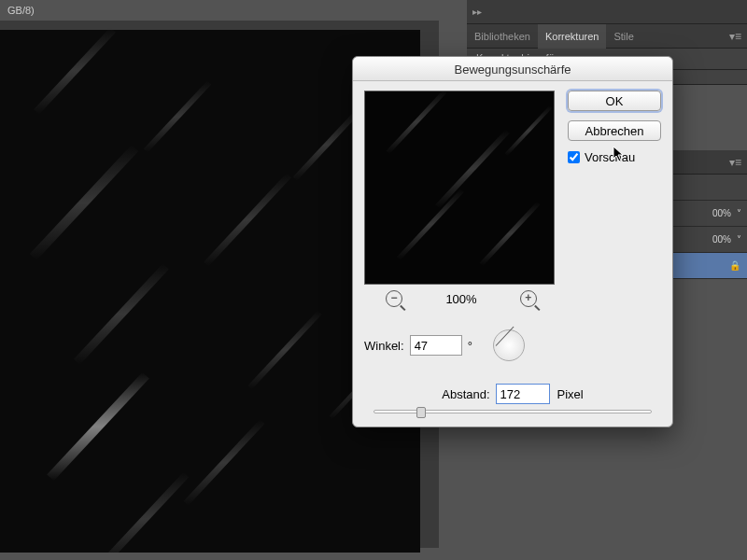 The image size is (747, 560). What do you see at coordinates (736, 36) in the screenshot?
I see `panel-flyout-icon: ▾≡` at bounding box center [736, 36].